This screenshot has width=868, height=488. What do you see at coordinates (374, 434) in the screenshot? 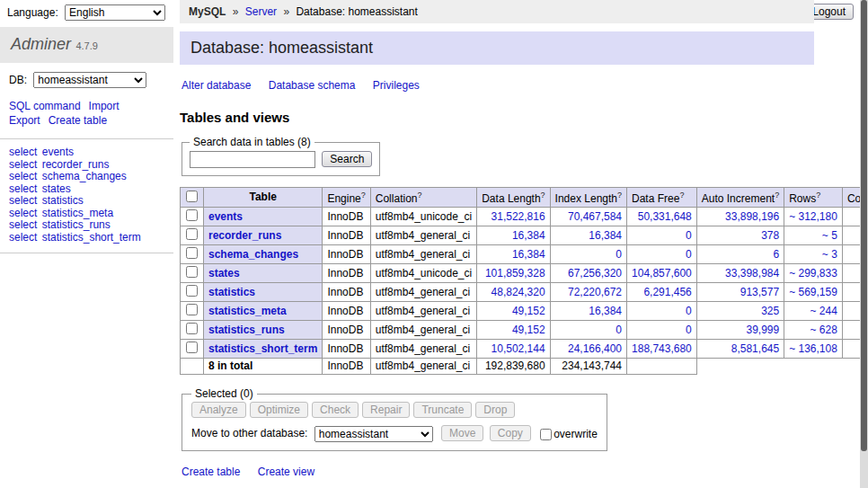
I see `move-db-select: homeassistant` at bounding box center [374, 434].